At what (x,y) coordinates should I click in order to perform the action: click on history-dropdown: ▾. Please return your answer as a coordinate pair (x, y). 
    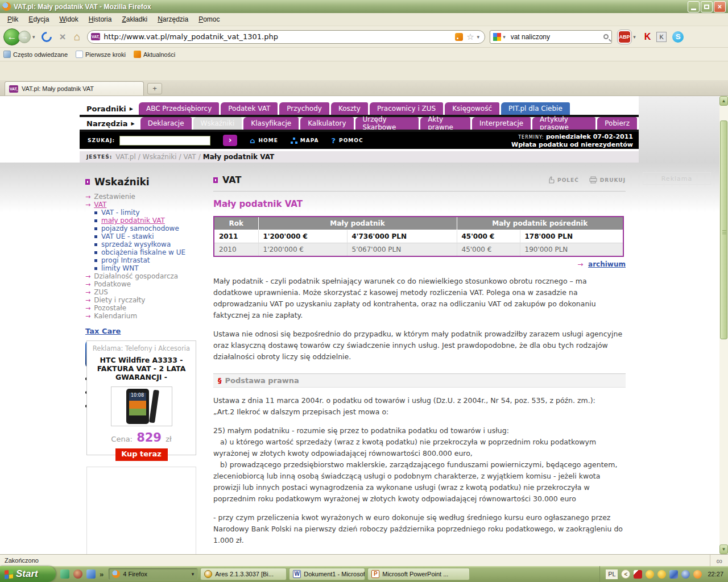
    Looking at the image, I should click on (34, 37).